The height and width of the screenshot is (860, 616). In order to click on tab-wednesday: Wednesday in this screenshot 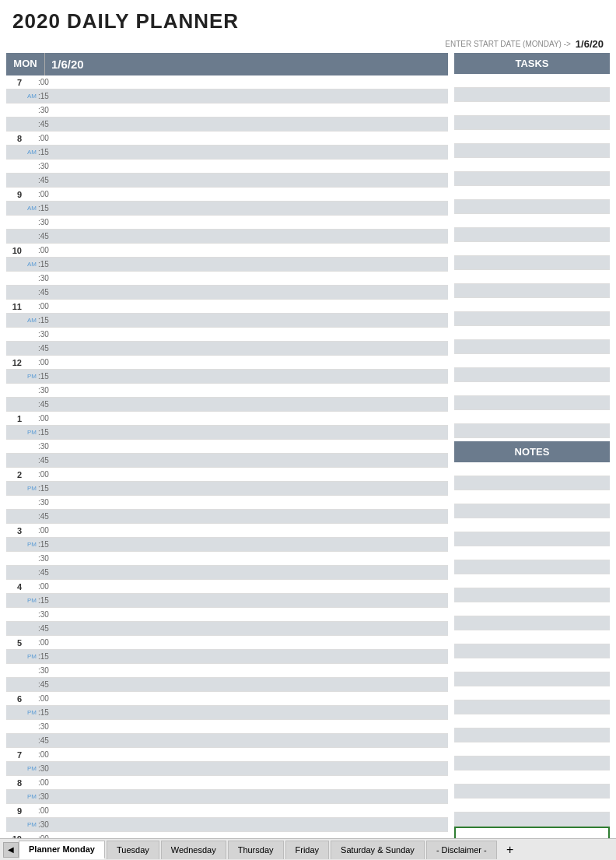, I will do `click(194, 850)`.